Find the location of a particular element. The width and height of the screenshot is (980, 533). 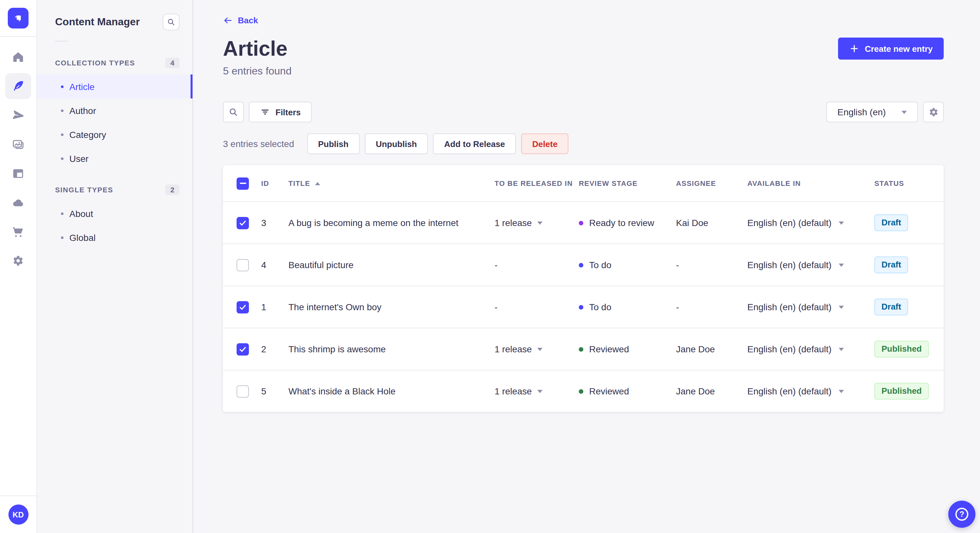

rail-item-settings is located at coordinates (18, 261).